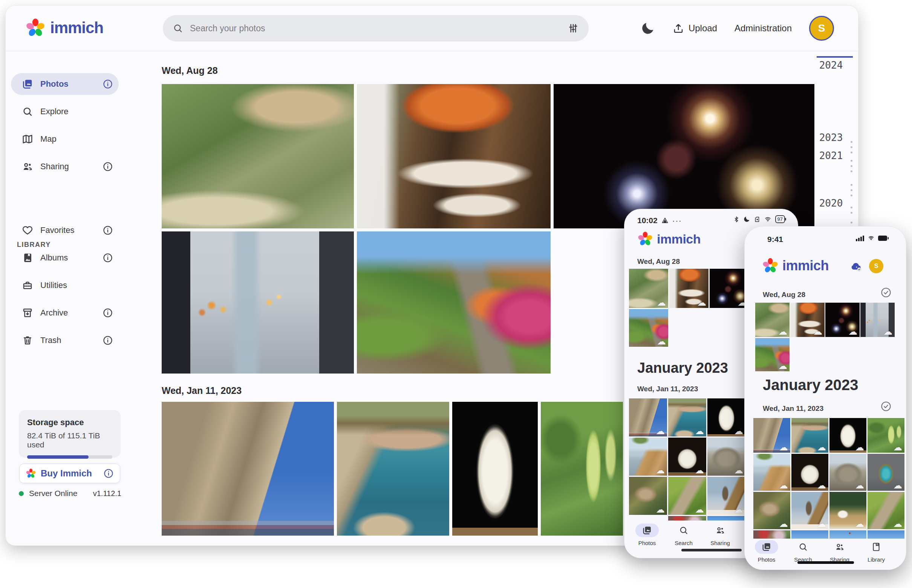 Image resolution: width=912 pixels, height=588 pixels. What do you see at coordinates (64, 28) in the screenshot?
I see `immich-logo: immich` at bounding box center [64, 28].